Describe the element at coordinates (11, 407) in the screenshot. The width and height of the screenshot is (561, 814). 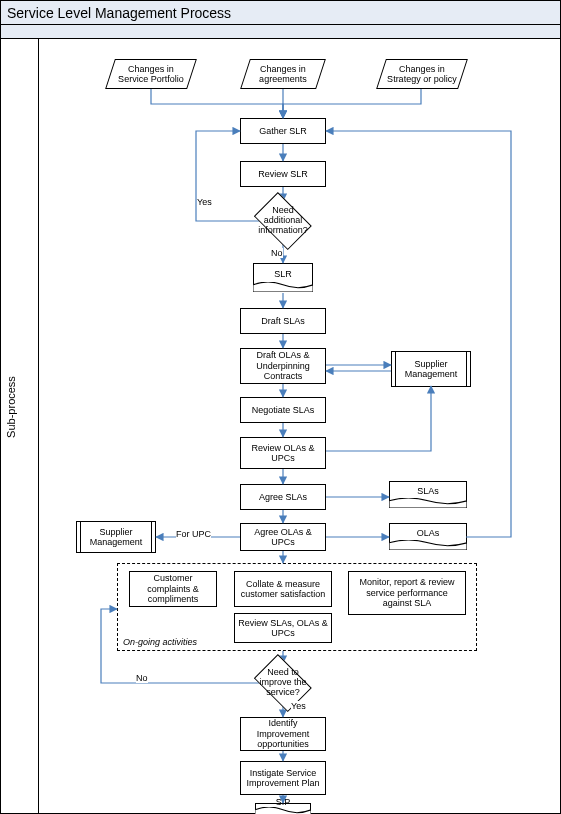
I see `swimlane-label: Sub-process` at that location.